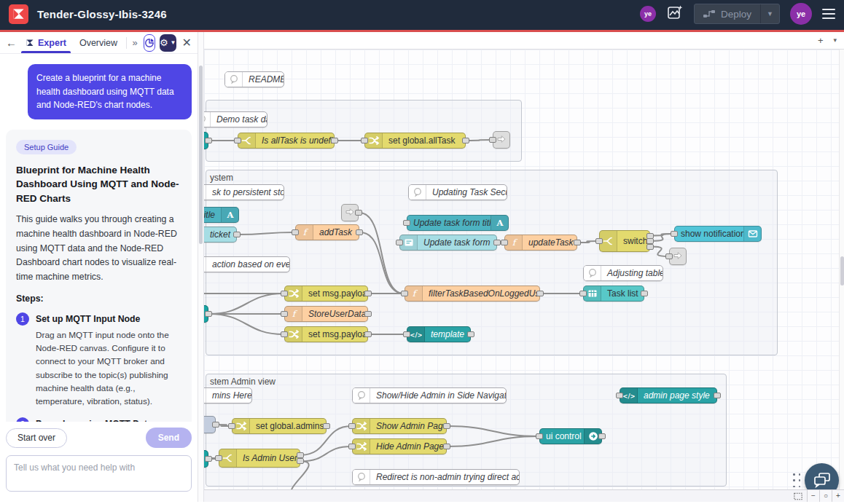 Image resolution: width=844 pixels, height=504 pixels. What do you see at coordinates (286, 141) in the screenshot?
I see `flow-node-switch: Is allTask is undefined` at bounding box center [286, 141].